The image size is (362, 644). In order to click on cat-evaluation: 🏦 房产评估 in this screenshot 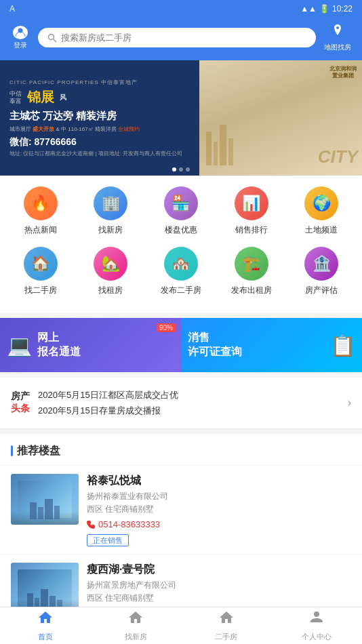, I will do `click(321, 271)`.